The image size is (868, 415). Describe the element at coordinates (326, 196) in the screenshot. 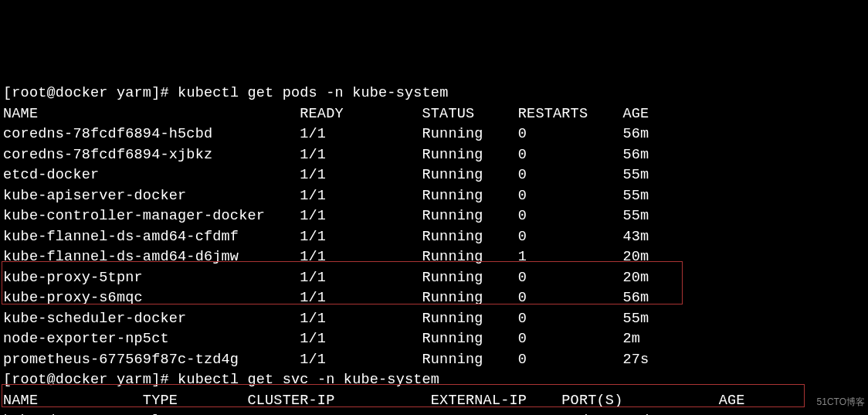

I see `table-row: kube-apiserver-docker 1/1 Running 0 55m` at that location.